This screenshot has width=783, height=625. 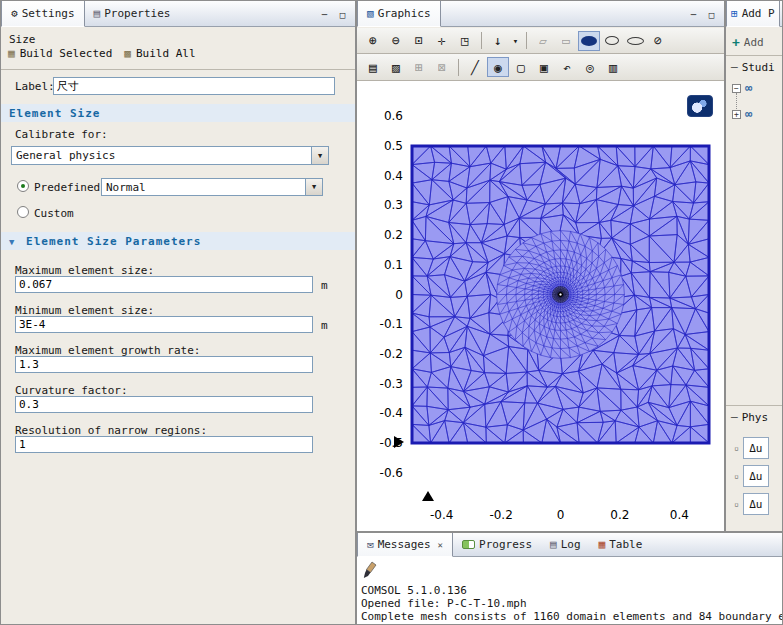 What do you see at coordinates (752, 448) in the screenshot?
I see `physics-item-1: ▫ Δu` at bounding box center [752, 448].